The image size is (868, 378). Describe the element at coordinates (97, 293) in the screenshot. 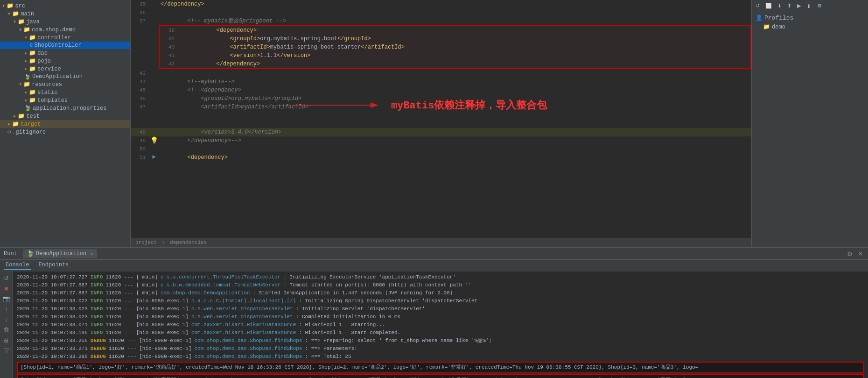

I see `log-level-2: INFO` at that location.